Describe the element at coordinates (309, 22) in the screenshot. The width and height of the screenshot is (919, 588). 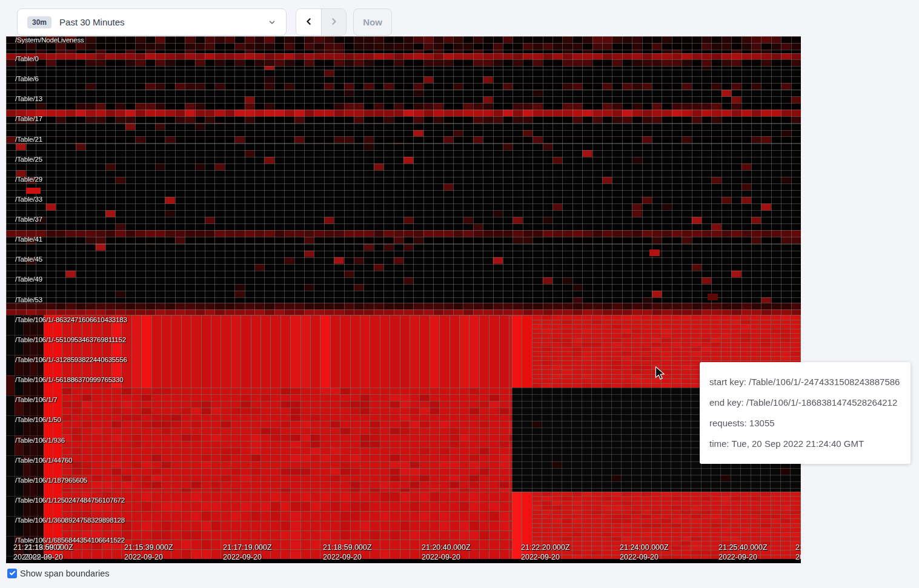
I see `prev-window-button` at that location.